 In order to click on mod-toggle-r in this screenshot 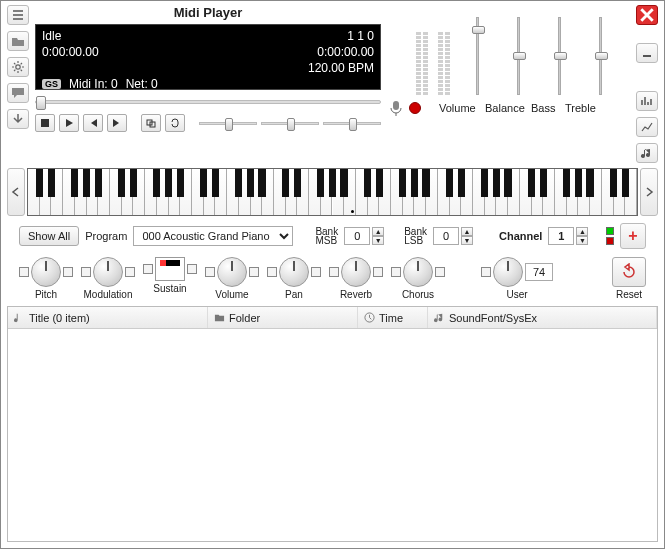, I will do `click(130, 272)`.